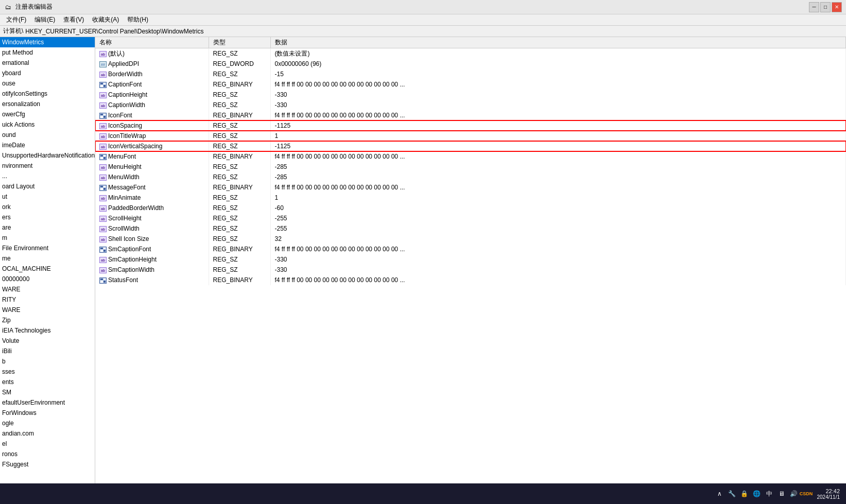 The height and width of the screenshot is (504, 846). I want to click on sidebar-item-8: uick Actions, so click(47, 125).